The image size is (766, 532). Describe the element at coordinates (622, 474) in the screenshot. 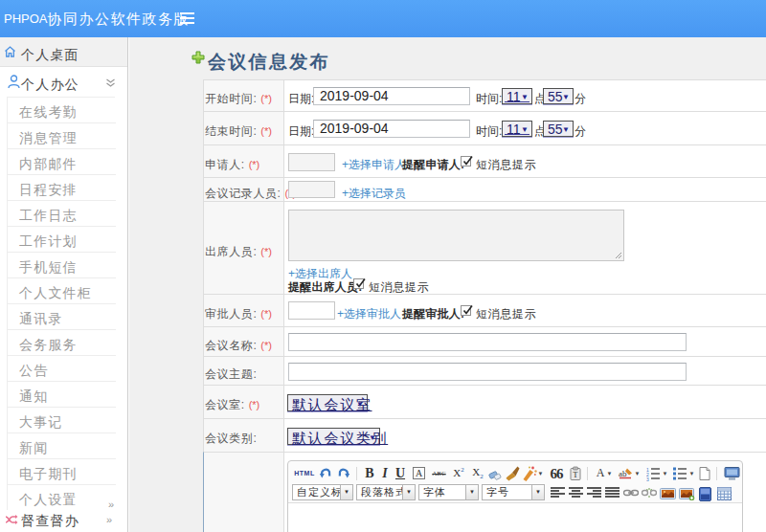

I see `svg-text: ab` at that location.